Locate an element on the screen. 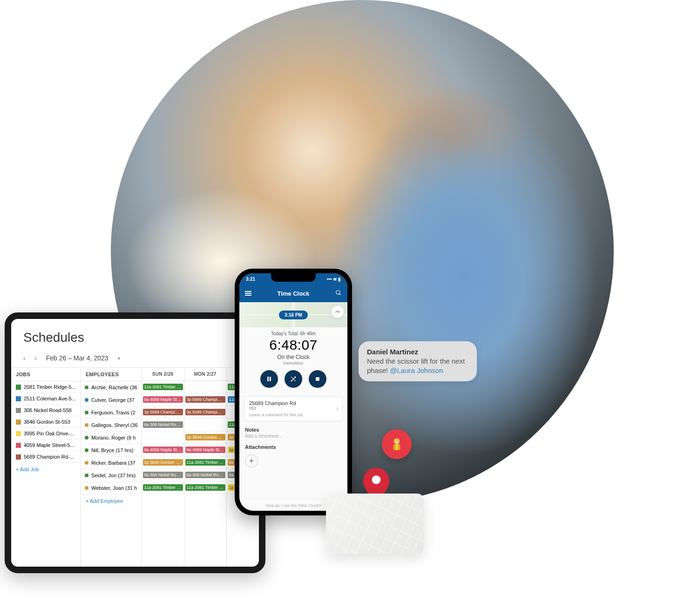 The height and width of the screenshot is (616, 678). job-row: 3846 Gordon St-553 is located at coordinates (46, 422).